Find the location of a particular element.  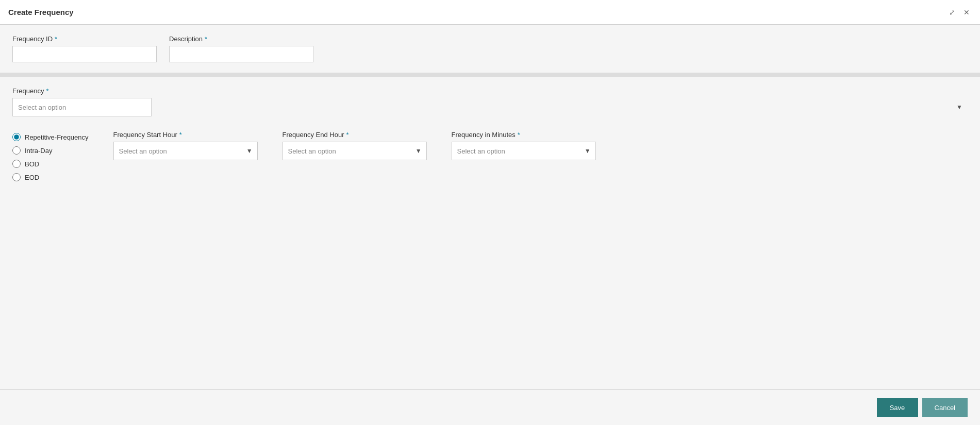

modal-header-icons: ⤢ ✕ is located at coordinates (959, 12).